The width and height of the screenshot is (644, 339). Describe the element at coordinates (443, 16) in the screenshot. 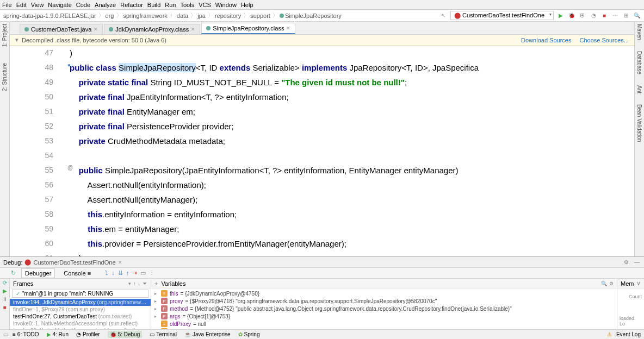

I see `back-icon: ↖` at that location.